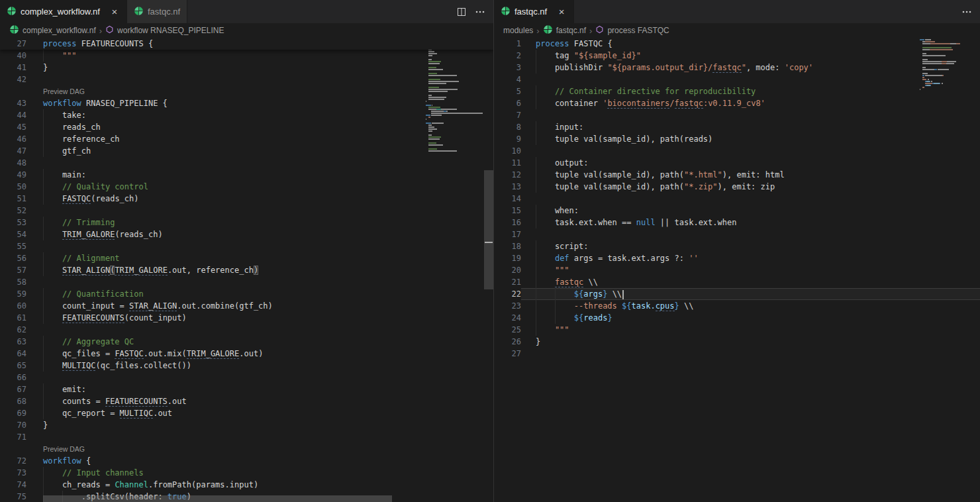 This screenshot has width=980, height=502. What do you see at coordinates (260, 473) in the screenshot?
I see `code-line-text: // Input channels` at bounding box center [260, 473].